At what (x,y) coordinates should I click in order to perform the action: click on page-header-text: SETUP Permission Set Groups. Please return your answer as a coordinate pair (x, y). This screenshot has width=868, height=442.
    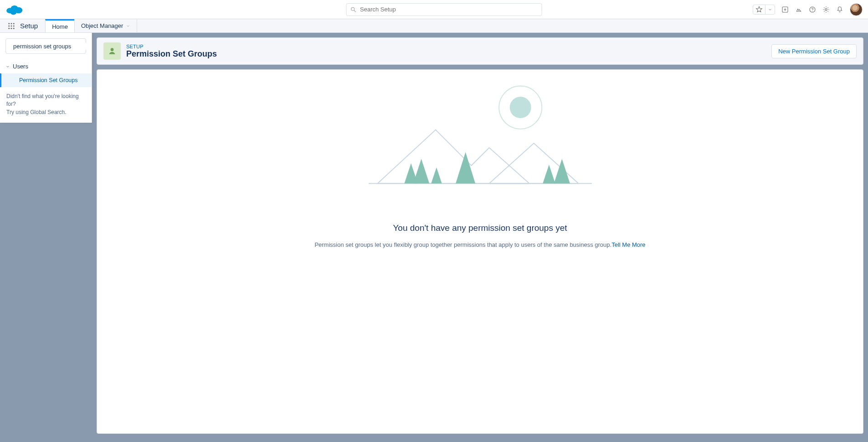
    Looking at the image, I should click on (171, 51).